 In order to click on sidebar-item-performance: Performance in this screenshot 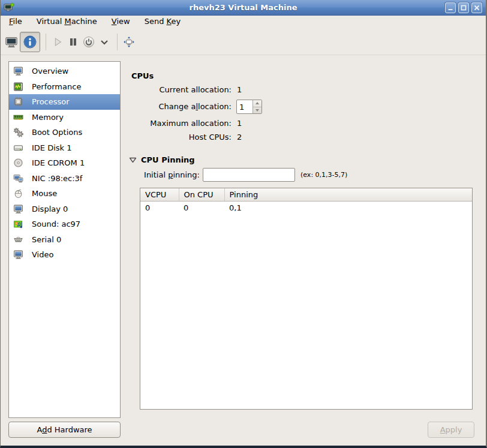, I will do `click(65, 87)`.